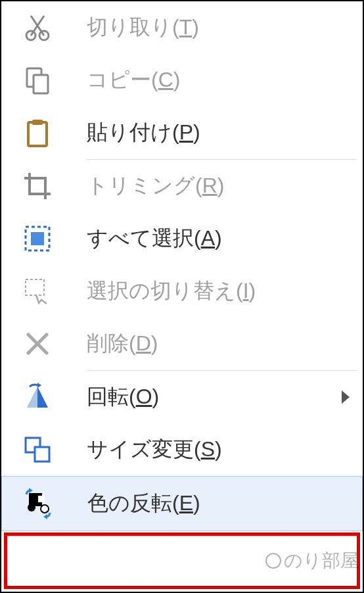  Describe the element at coordinates (37, 450) in the screenshot. I see `resize-icon` at that location.